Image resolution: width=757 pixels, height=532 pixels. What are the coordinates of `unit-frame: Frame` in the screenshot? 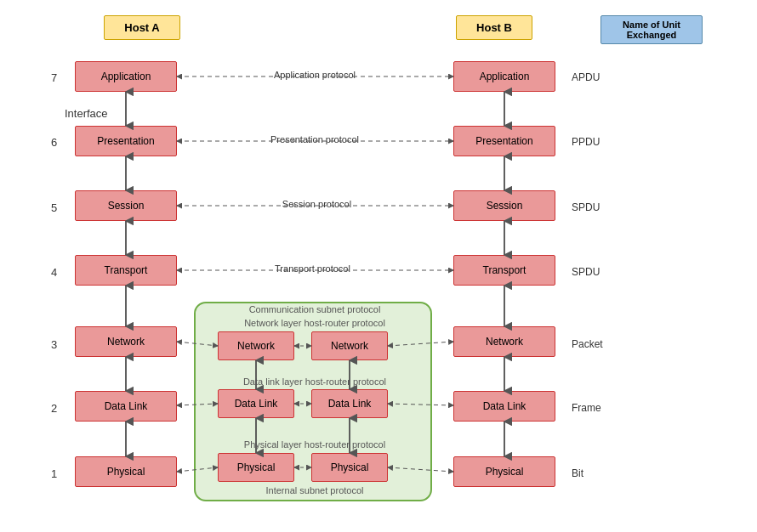 It's located at (587, 408).